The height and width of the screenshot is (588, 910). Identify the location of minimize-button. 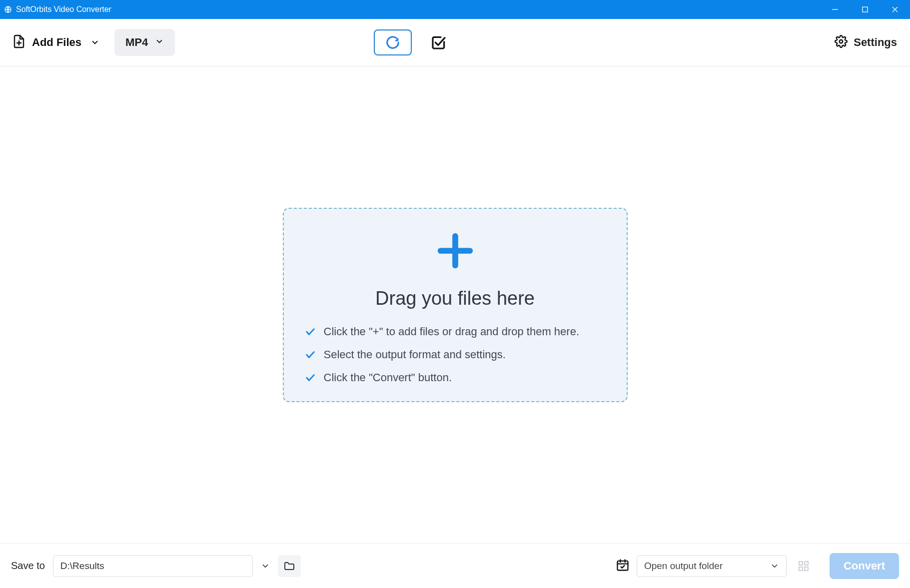
(835, 9).